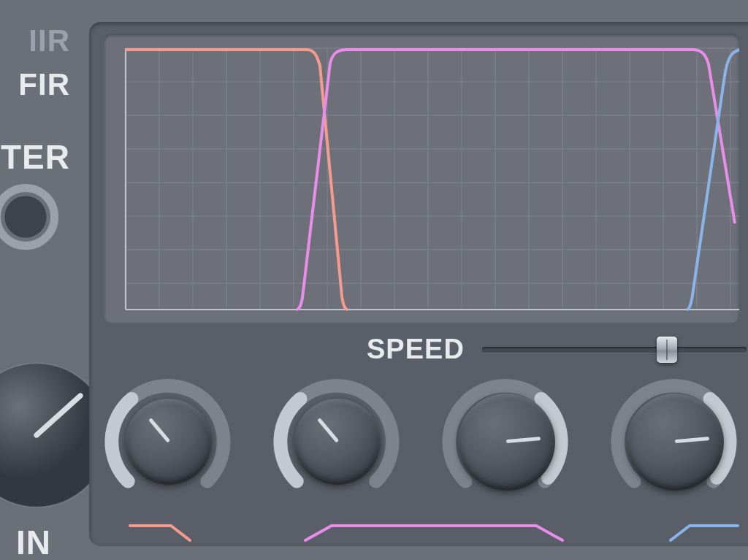 Image resolution: width=748 pixels, height=560 pixels. Describe the element at coordinates (35, 157) in the screenshot. I see `section-label-ter: TER` at that location.